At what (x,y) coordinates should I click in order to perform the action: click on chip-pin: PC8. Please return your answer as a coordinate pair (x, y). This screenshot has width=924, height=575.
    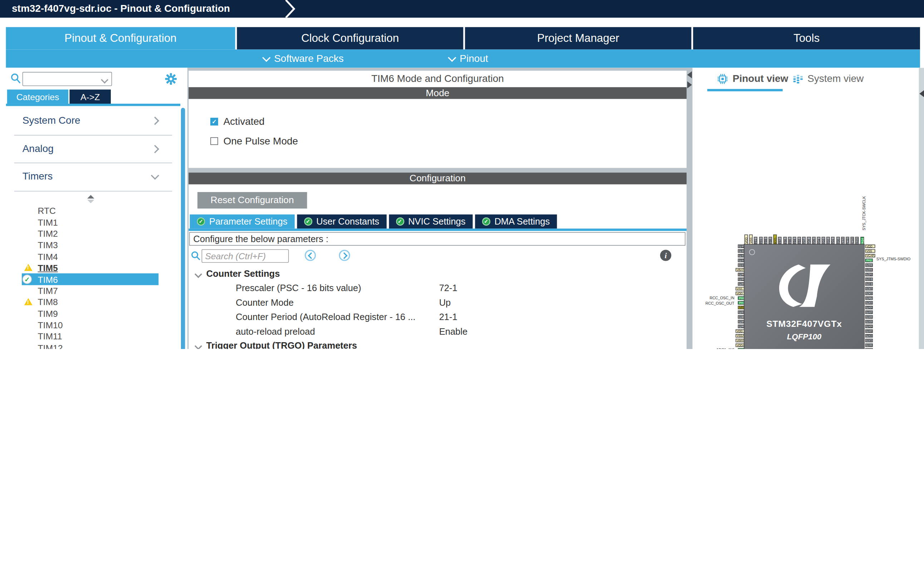
    Looking at the image, I should click on (869, 294).